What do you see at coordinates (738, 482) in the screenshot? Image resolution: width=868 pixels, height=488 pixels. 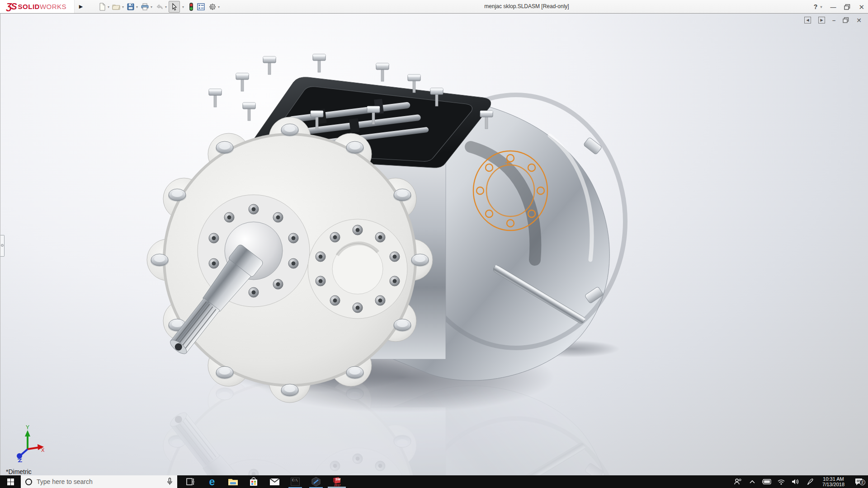 I see `people-button` at bounding box center [738, 482].